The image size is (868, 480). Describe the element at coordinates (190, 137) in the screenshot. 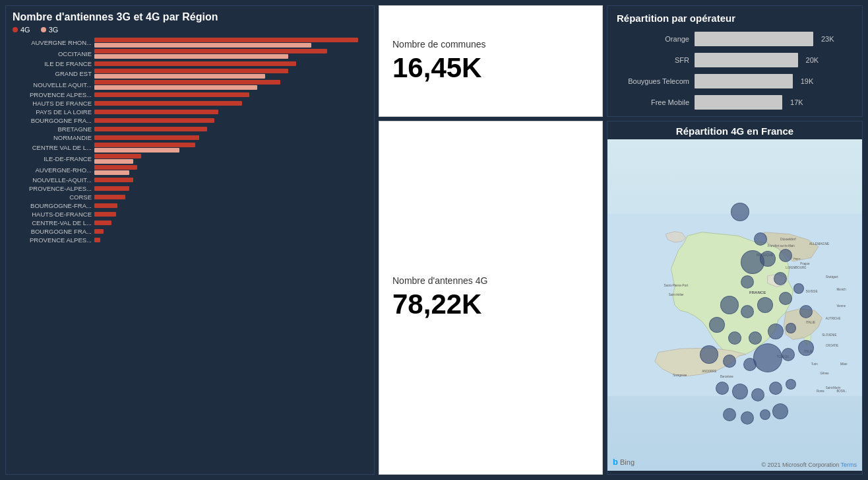

I see `bar-row: NORMANDIE` at that location.